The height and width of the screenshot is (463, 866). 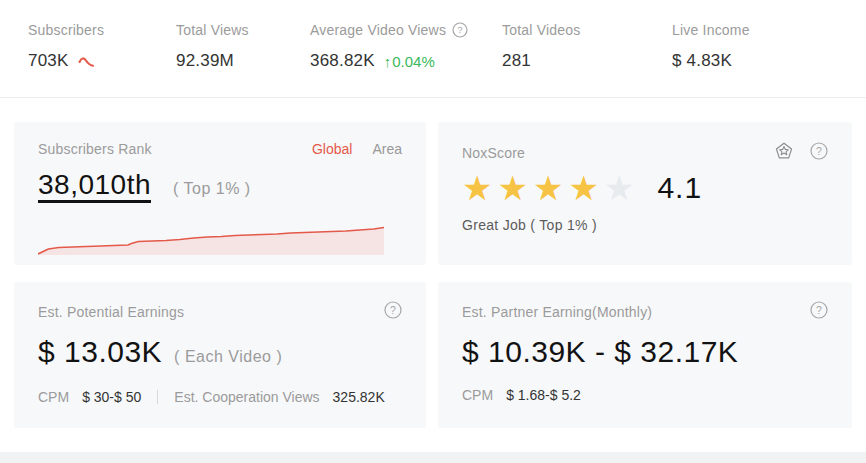 I want to click on stat-label: Total Videos, so click(x=541, y=30).